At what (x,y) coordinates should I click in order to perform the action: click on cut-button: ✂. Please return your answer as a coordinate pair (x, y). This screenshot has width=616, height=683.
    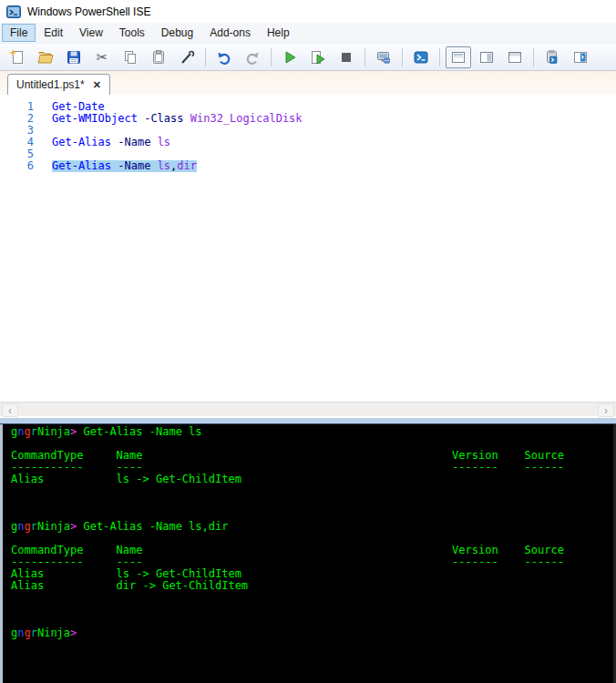
    Looking at the image, I should click on (102, 57).